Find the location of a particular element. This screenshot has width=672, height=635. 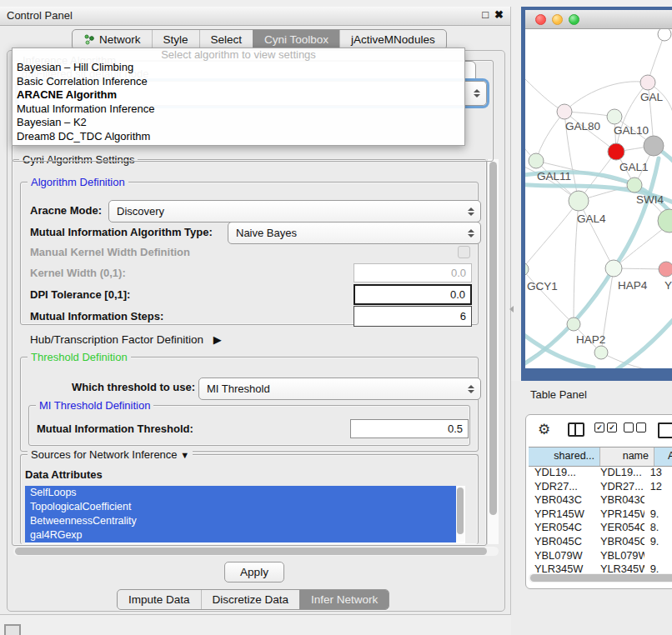

settings-vscroll-thumb is located at coordinates (494, 338).